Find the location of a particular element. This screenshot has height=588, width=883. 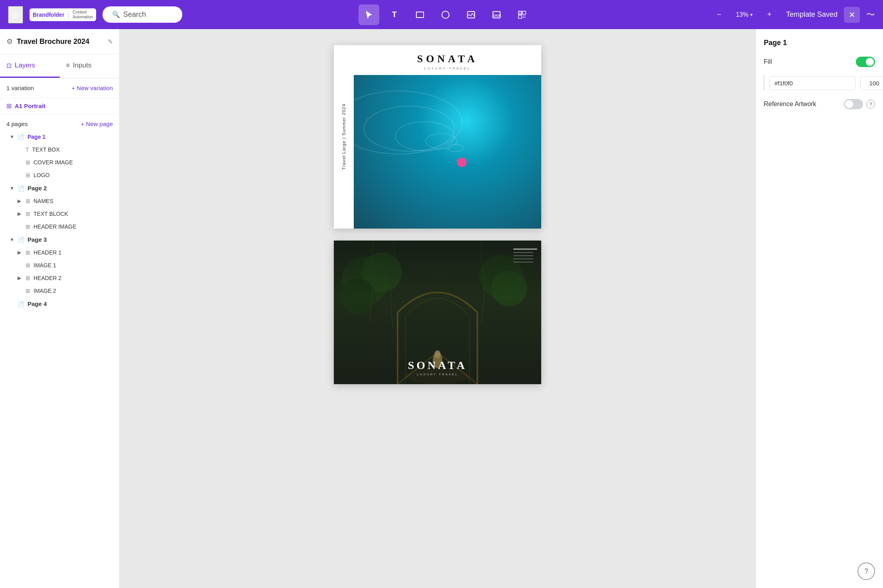

vertical-text: Travel Large | Summer 2024 is located at coordinates (344, 136).